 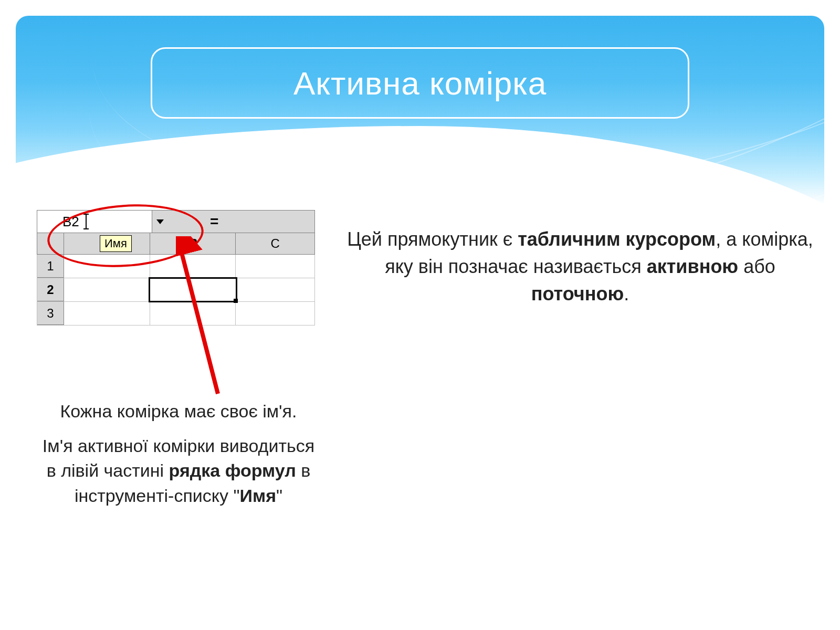 What do you see at coordinates (242, 222) in the screenshot?
I see `formula-equals: =` at bounding box center [242, 222].